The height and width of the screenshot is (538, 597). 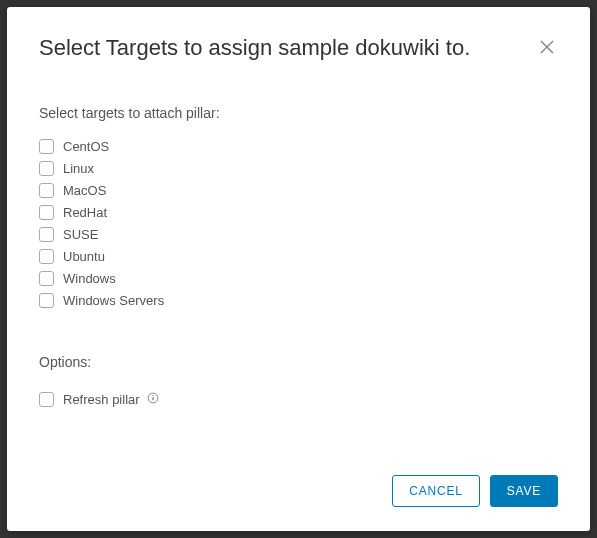 What do you see at coordinates (524, 491) in the screenshot?
I see `save-button: SAVE` at bounding box center [524, 491].